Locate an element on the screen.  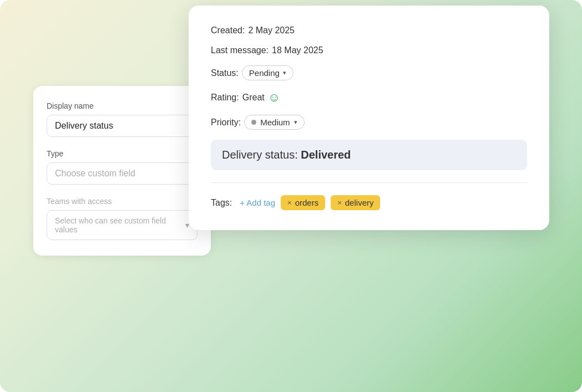
display-name-label: Display name is located at coordinates (122, 106).